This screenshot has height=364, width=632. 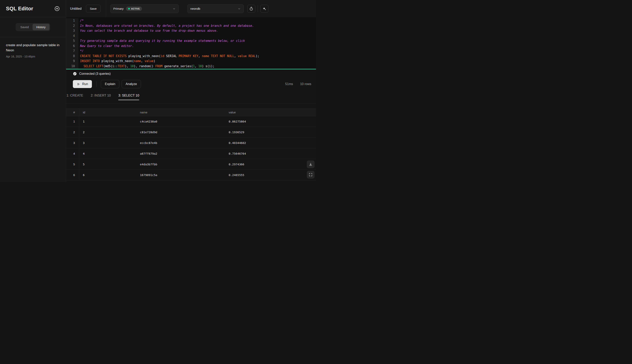 I want to click on line-number: 10, so click(x=72, y=66).